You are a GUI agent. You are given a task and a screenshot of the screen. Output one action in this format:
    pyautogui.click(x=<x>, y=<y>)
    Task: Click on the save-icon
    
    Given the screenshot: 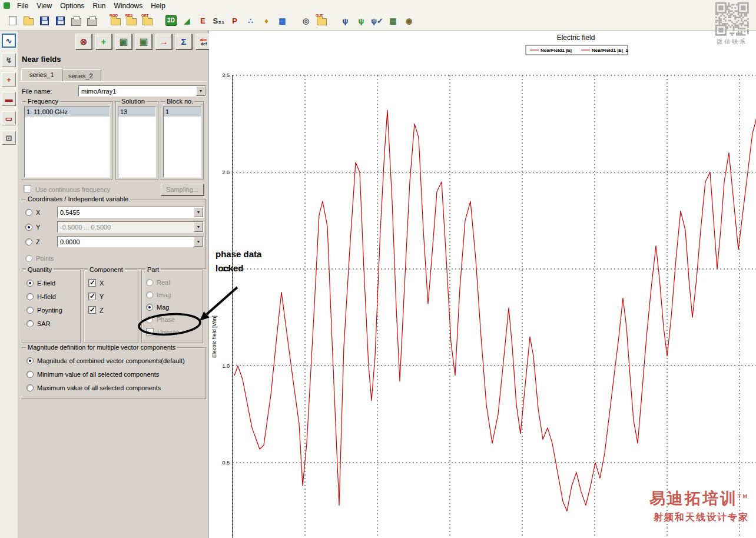 What is the action you would take?
    pyautogui.click(x=45, y=21)
    